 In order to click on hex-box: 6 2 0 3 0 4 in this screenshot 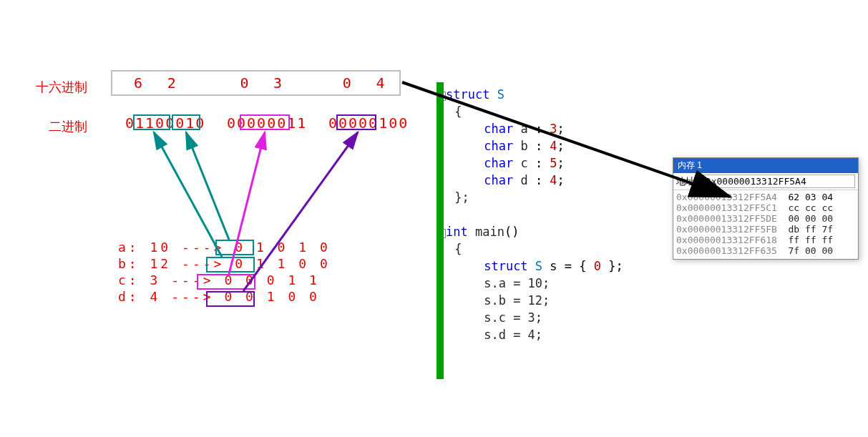, I will do `click(256, 83)`.